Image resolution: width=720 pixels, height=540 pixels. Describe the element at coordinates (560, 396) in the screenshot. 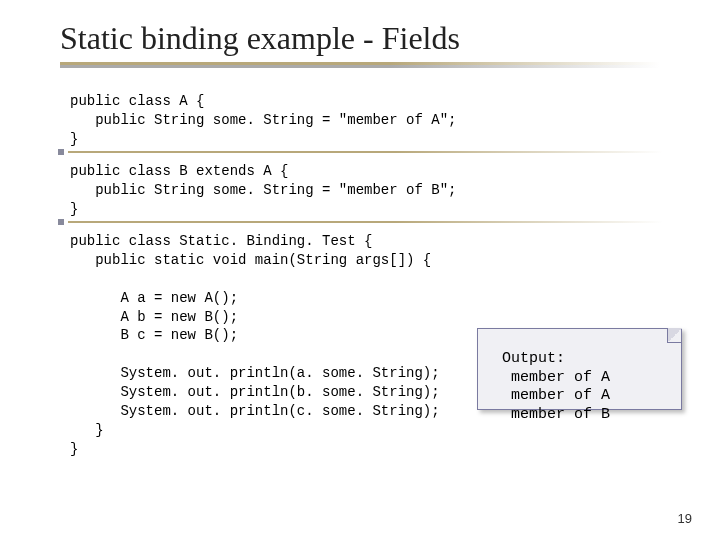

I see `output-line-2: member of A` at that location.